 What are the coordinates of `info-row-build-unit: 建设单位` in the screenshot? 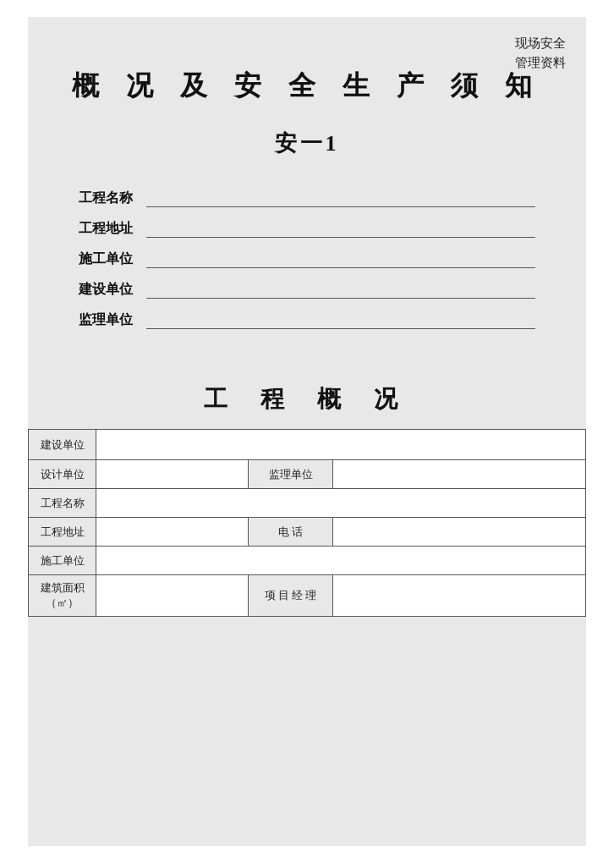 It's located at (307, 289).